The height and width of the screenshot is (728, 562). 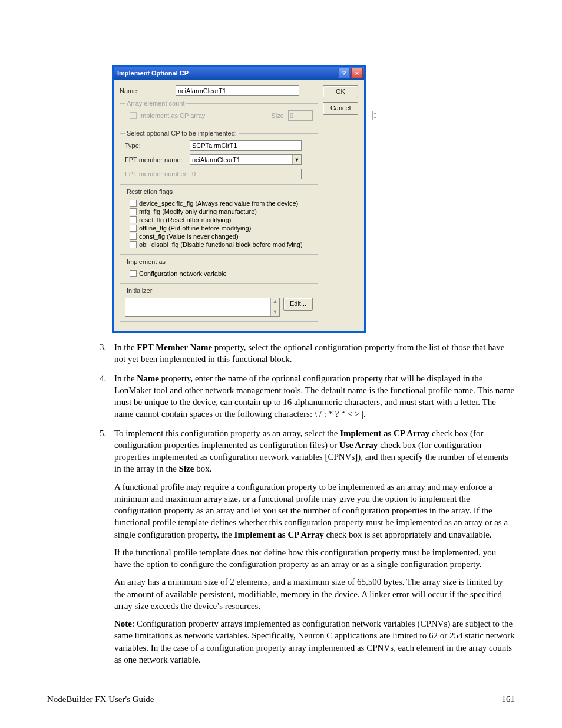 I want to click on fpt-member-name-combo: ▼, so click(x=246, y=160).